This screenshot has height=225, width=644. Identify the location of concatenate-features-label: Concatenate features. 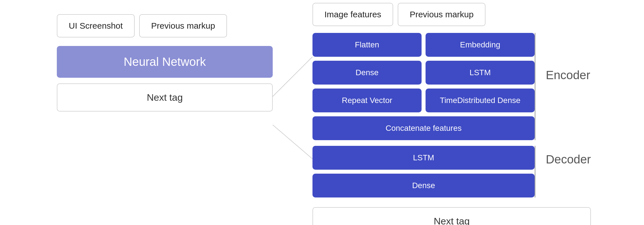
(424, 128).